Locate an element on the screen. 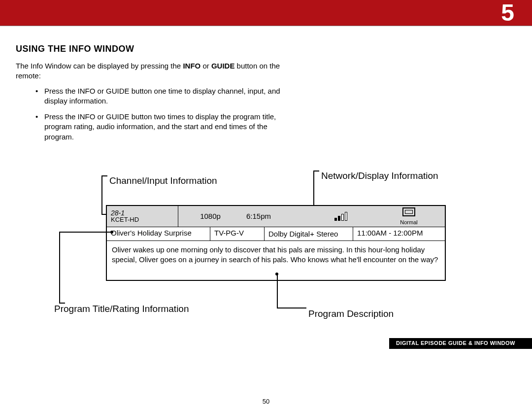 The height and width of the screenshot is (411, 532). cell-channel: 28-1 KCET-HD is located at coordinates (143, 216).